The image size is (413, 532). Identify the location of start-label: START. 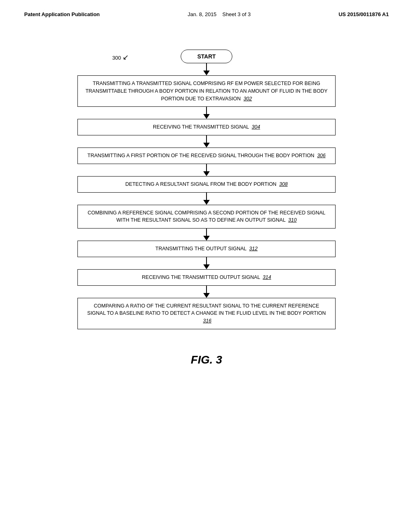
(206, 56).